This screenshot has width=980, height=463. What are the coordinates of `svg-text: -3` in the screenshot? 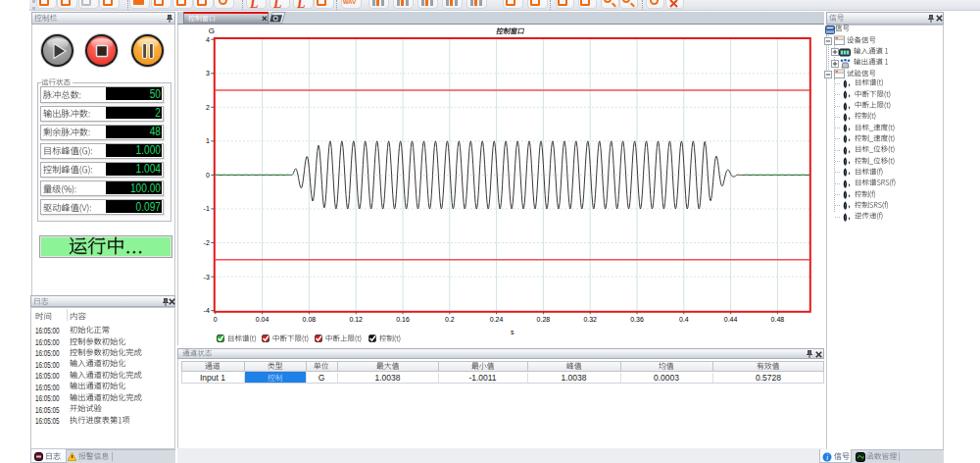 It's located at (207, 277).